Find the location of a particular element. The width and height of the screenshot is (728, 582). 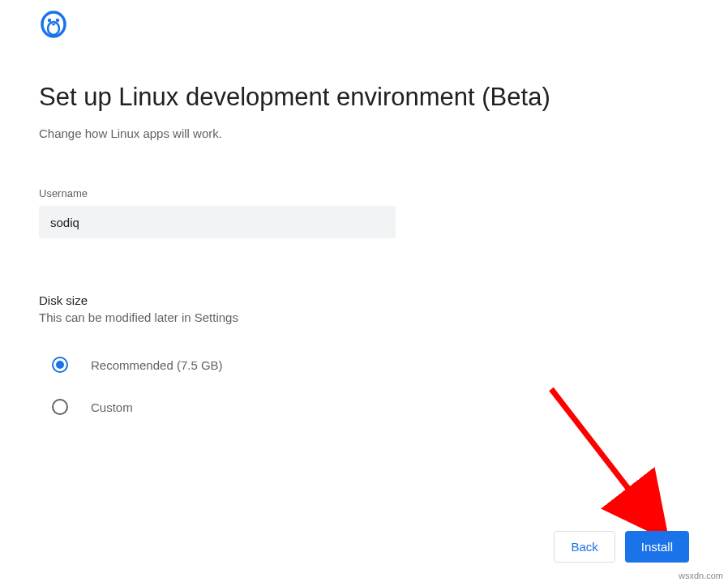

penguin-icon is located at coordinates (364, 26).